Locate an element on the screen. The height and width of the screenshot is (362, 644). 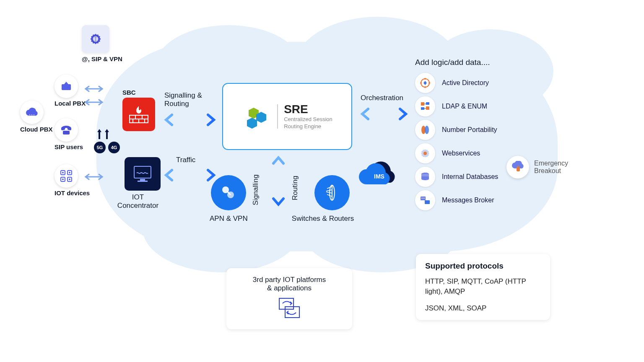
router-icon is located at coordinates (332, 193).